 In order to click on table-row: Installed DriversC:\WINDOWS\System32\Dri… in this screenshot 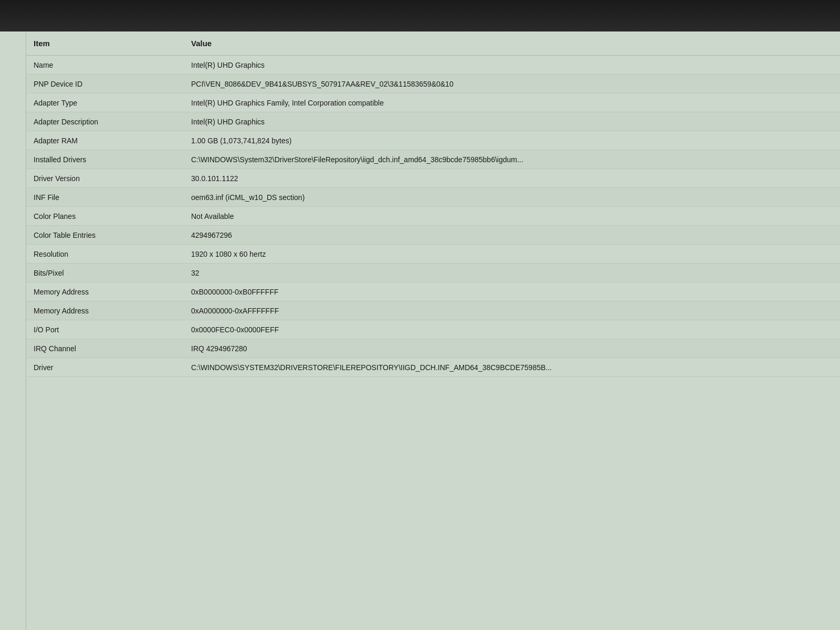, I will do `click(433, 160)`.